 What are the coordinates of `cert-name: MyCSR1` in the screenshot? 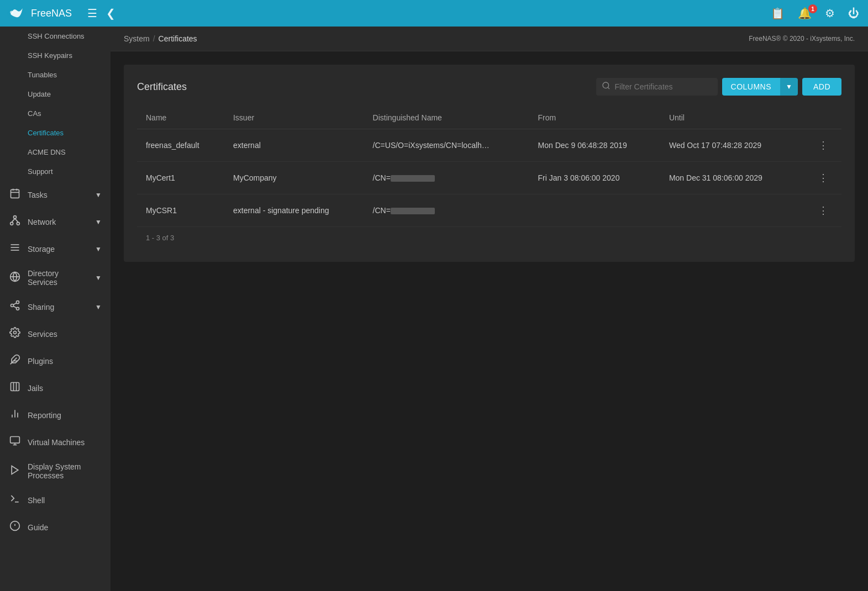 It's located at (181, 211).